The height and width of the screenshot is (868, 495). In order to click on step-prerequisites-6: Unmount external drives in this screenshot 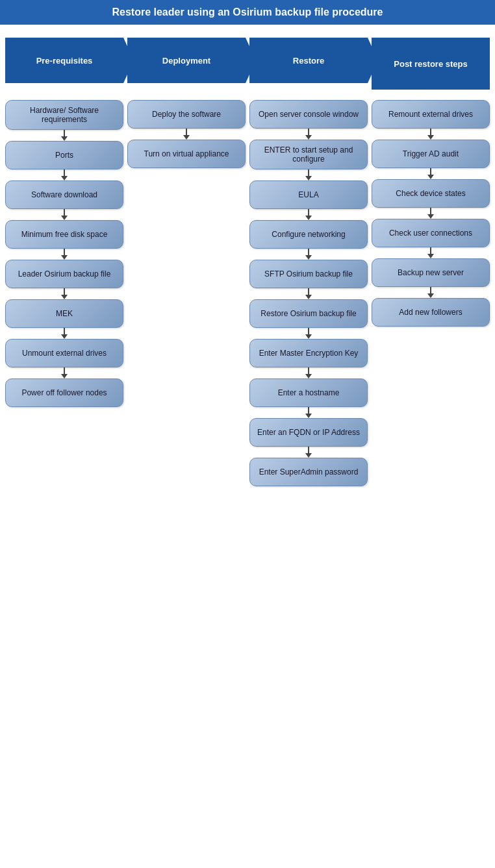, I will do `click(64, 353)`.